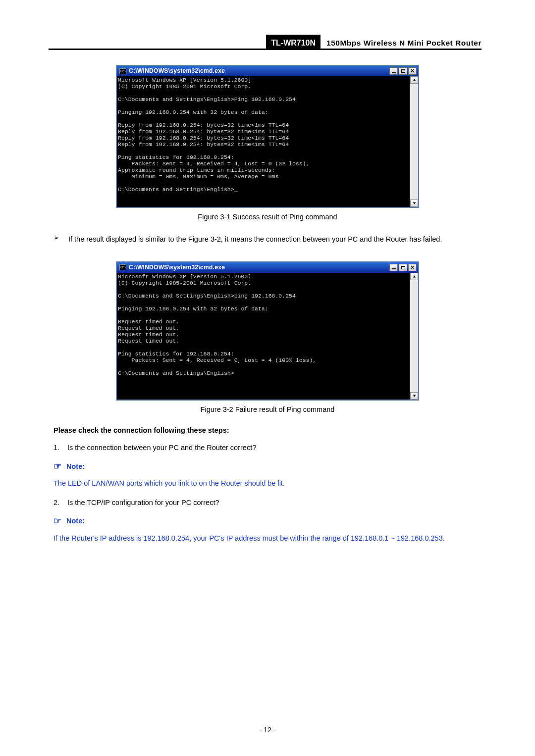 Image resolution: width=535 pixels, height=756 pixels. What do you see at coordinates (268, 410) in the screenshot?
I see `figure-caption-2: Figure 3-2 Failure result of Ping comman…` at bounding box center [268, 410].